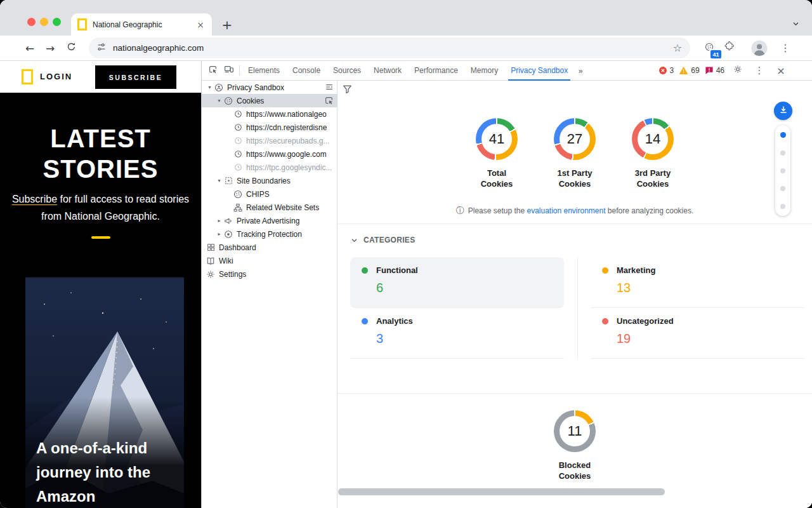 This screenshot has height=508, width=812. I want to click on sidebar-menu-icon, so click(329, 87).